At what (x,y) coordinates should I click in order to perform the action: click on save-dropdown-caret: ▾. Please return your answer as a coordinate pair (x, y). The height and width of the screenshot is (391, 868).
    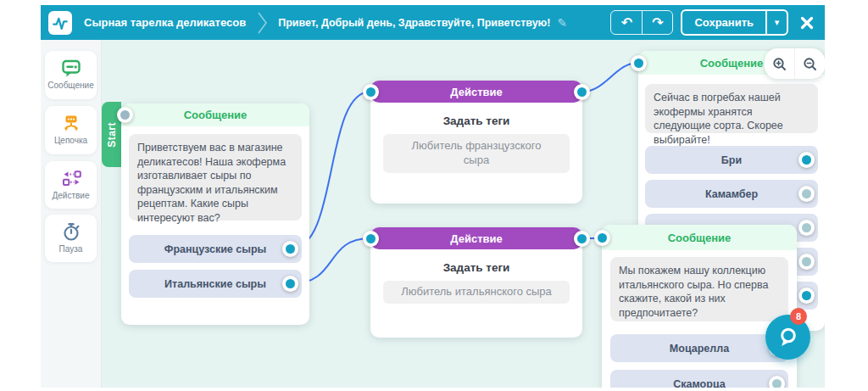
    Looking at the image, I should click on (776, 22).